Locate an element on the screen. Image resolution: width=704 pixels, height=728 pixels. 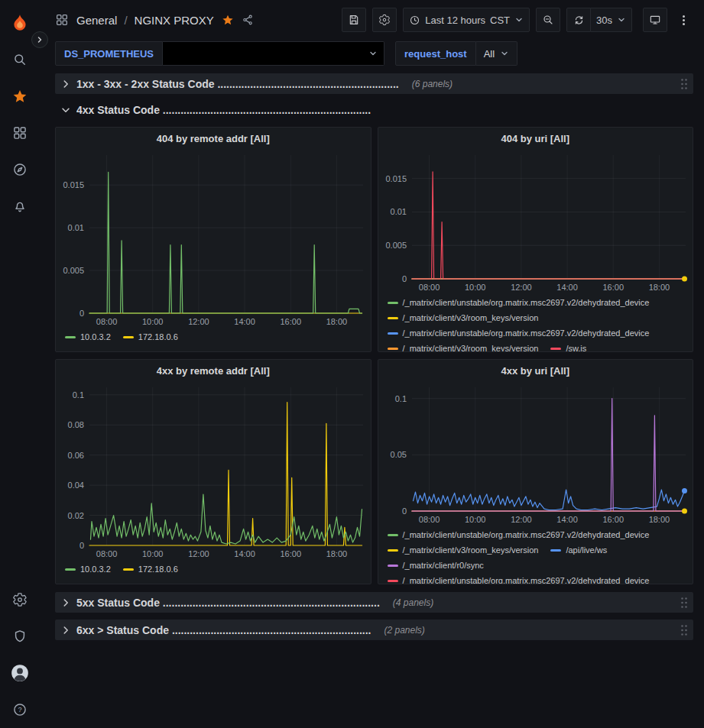
panel-title: 404 by uri [All] is located at coordinates (536, 138).